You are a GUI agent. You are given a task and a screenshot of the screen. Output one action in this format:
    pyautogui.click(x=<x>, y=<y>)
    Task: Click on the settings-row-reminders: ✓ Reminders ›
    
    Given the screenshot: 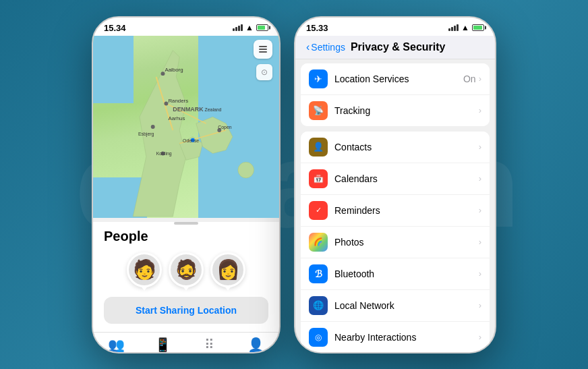 What is the action you would take?
    pyautogui.click(x=395, y=210)
    